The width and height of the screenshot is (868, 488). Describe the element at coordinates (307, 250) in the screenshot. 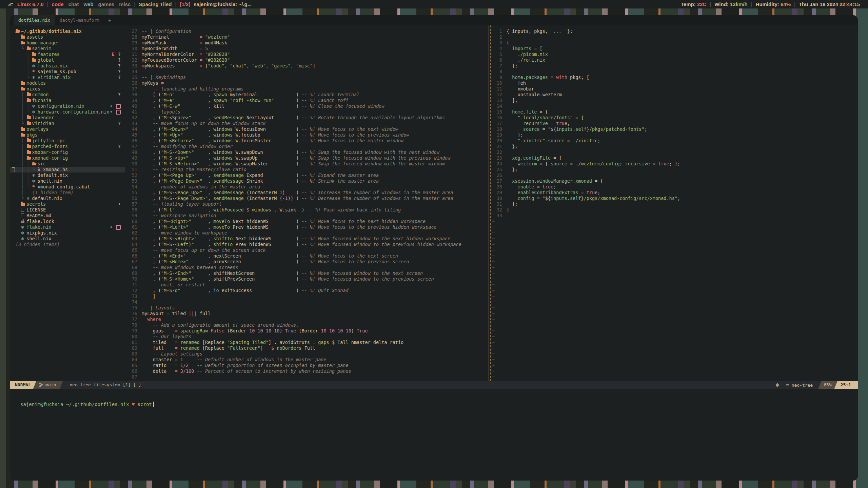

I see `code-line: 65 -- move focus up or down the screen s…` at that location.